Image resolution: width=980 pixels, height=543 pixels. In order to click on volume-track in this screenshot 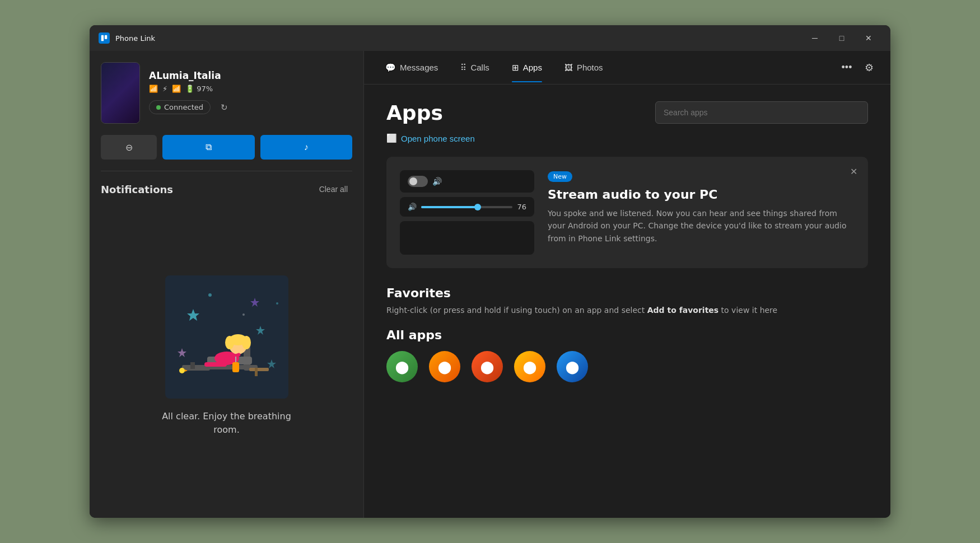, I will do `click(467, 207)`.